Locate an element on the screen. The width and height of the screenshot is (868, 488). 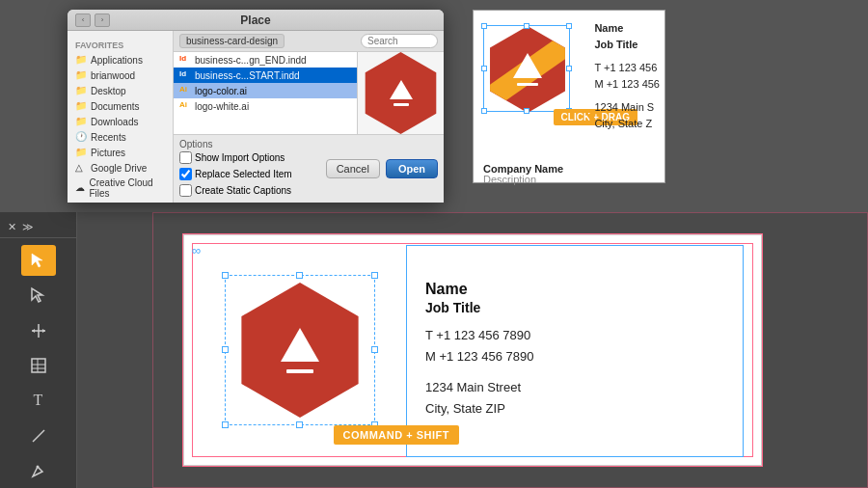
nav-back-button: ‹ is located at coordinates (83, 20).